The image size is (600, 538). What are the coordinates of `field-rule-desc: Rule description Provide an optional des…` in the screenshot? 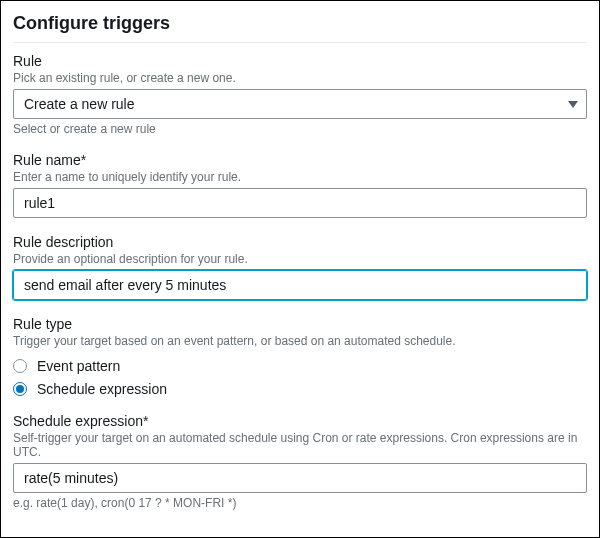 It's located at (300, 267).